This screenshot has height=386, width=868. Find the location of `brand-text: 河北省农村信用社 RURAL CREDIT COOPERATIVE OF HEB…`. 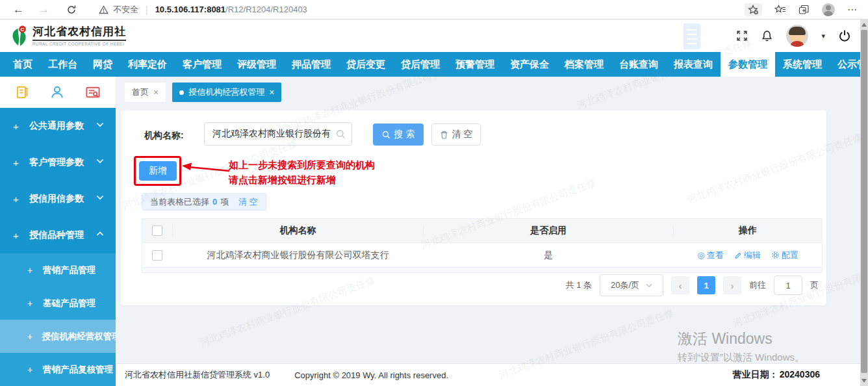

brand-text: 河北省农村信用社 RURAL CREDIT COOPERATIVE OF HEB… is located at coordinates (79, 35).